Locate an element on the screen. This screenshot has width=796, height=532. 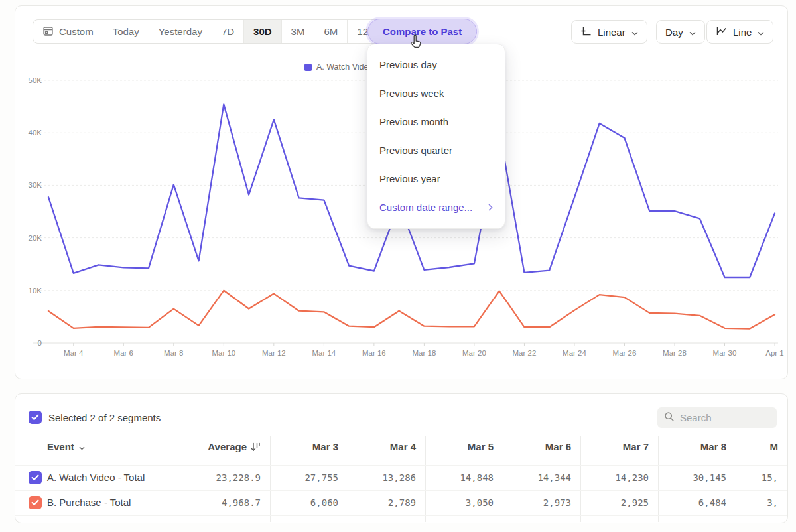
menu-item-previous-quarter: Previous quarter is located at coordinates (436, 150).